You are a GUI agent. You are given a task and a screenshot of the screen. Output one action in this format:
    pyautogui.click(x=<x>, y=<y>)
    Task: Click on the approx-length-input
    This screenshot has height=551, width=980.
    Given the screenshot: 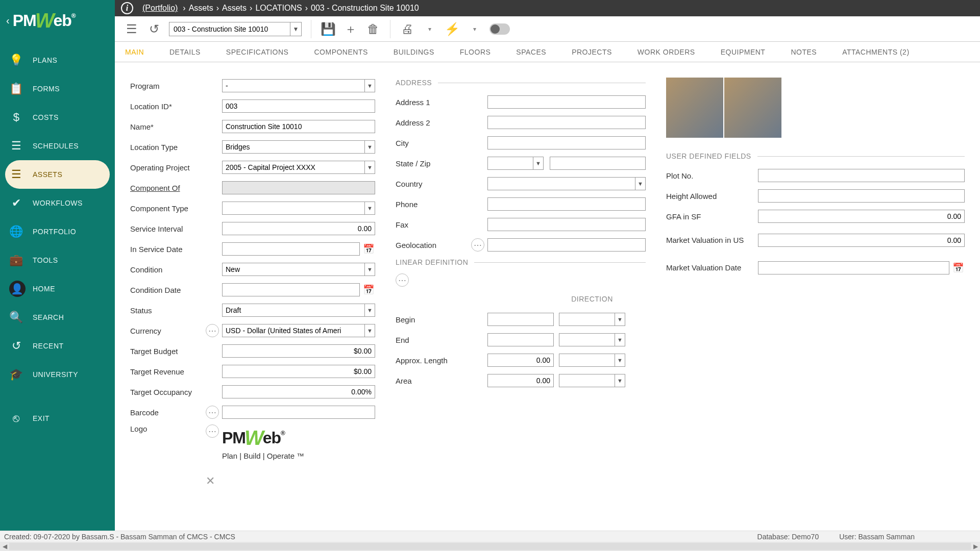 What is the action you would take?
    pyautogui.click(x=521, y=360)
    